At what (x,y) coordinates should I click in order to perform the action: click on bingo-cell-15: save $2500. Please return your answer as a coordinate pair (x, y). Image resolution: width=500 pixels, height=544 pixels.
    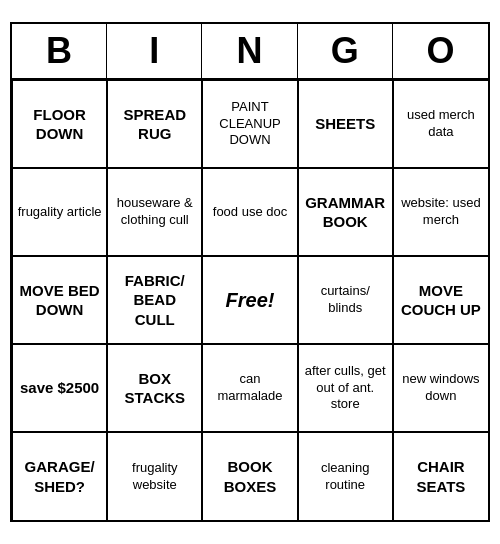
    Looking at the image, I should click on (60, 388).